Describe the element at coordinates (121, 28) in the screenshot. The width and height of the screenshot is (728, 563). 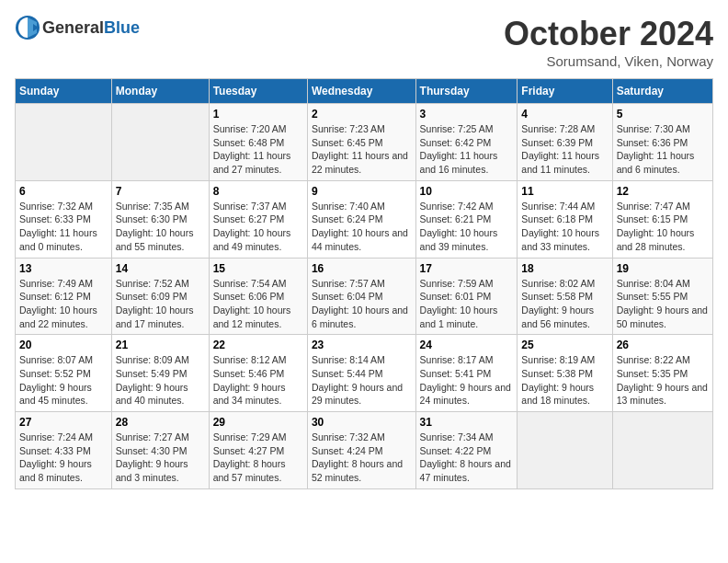
I see `logo-blue: Blue` at that location.